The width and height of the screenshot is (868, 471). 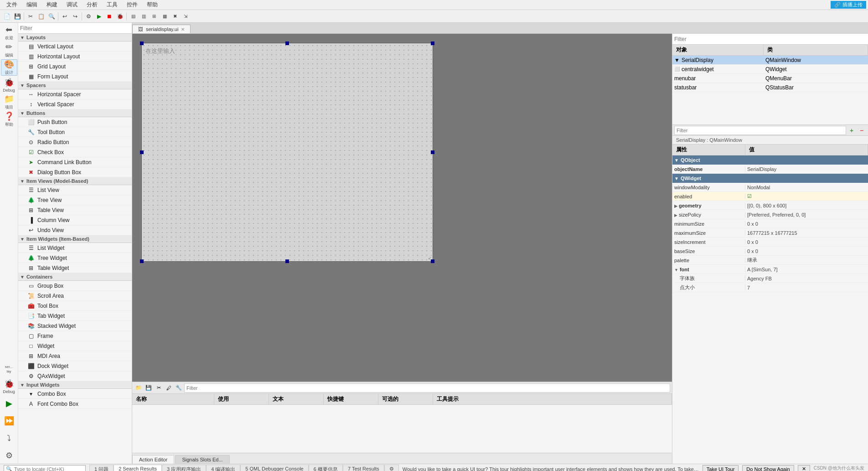 I want to click on widget-filter-input, so click(x=75, y=28).